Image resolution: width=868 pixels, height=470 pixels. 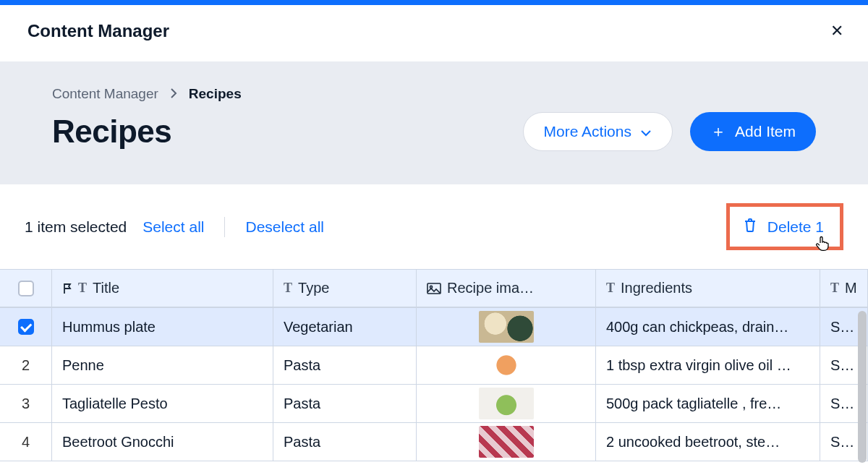 What do you see at coordinates (434, 463) in the screenshot?
I see `table-row` at bounding box center [434, 463].